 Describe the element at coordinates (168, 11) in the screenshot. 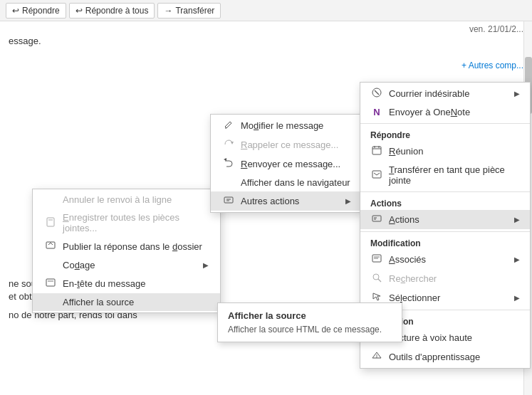

I see `transfer-icon: →` at that location.